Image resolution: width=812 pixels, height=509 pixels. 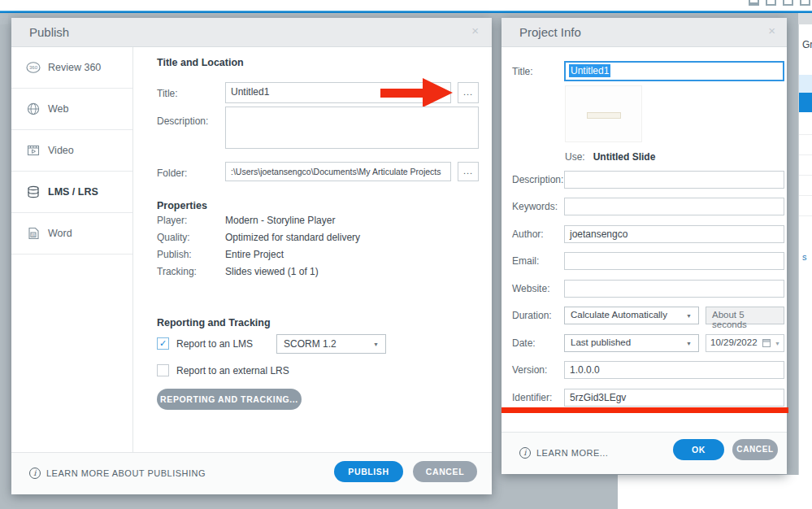 I want to click on red-underline-annotation, so click(x=645, y=410).